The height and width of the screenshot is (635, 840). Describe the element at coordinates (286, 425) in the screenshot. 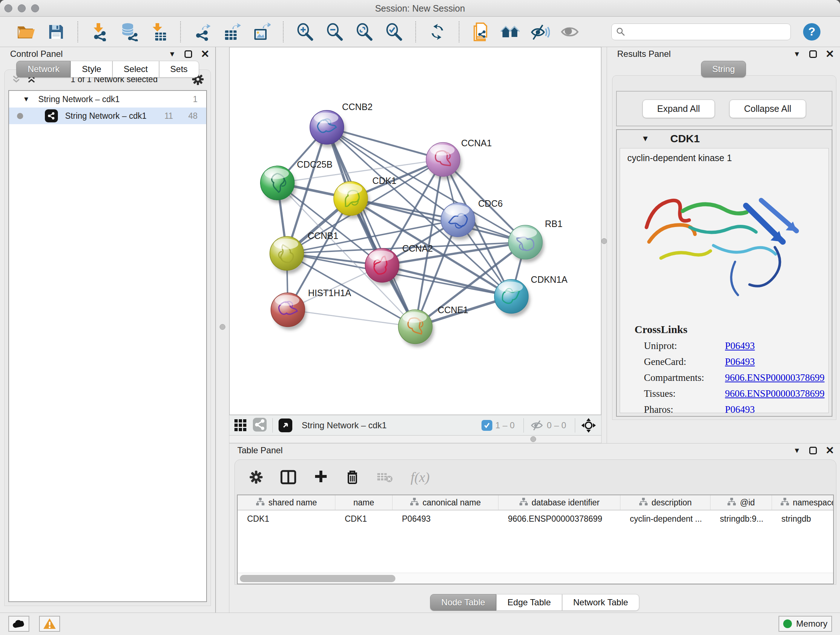

I see `detach-view-icon` at that location.